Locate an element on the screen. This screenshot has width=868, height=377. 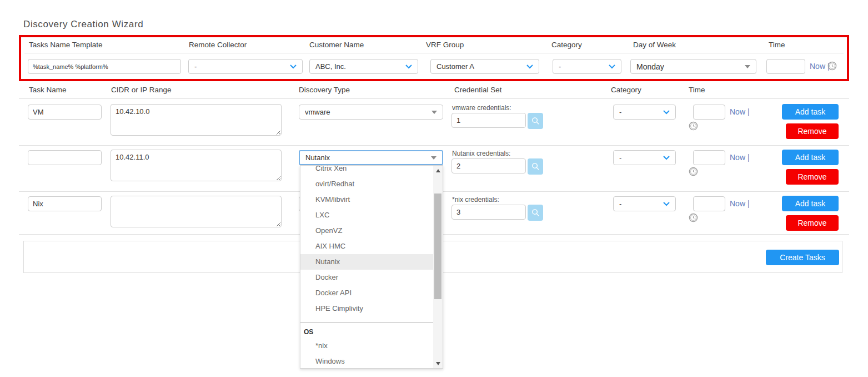
credentials-label: Nutanix credentials: is located at coordinates (481, 153).